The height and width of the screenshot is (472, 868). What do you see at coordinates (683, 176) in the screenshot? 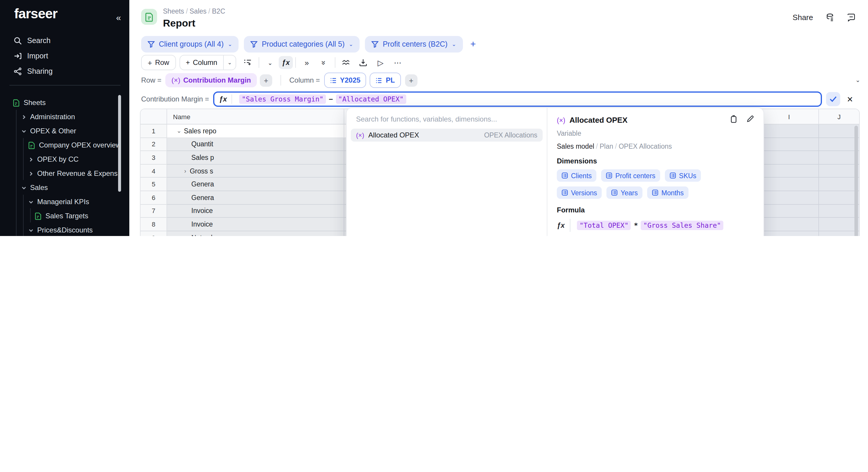
I see `dimension-chip-skus: SKUs` at bounding box center [683, 176].